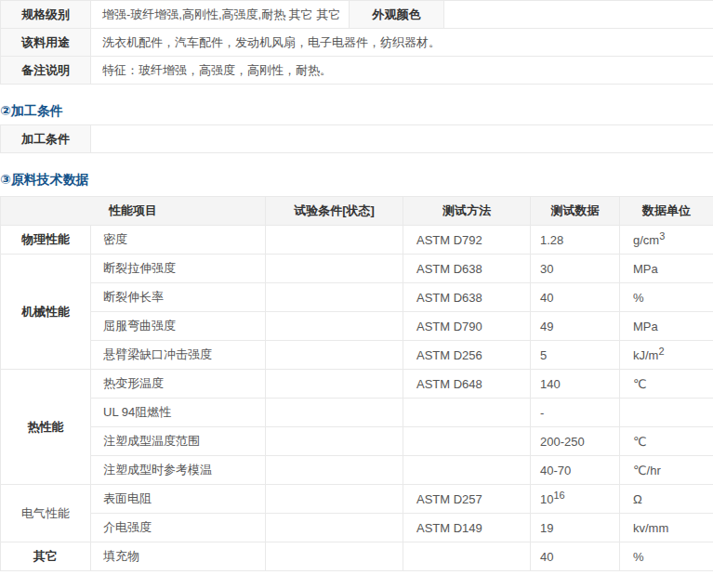 Image resolution: width=713 pixels, height=588 pixels. What do you see at coordinates (645, 355) in the screenshot?
I see `unit-text: kJ/m` at bounding box center [645, 355].